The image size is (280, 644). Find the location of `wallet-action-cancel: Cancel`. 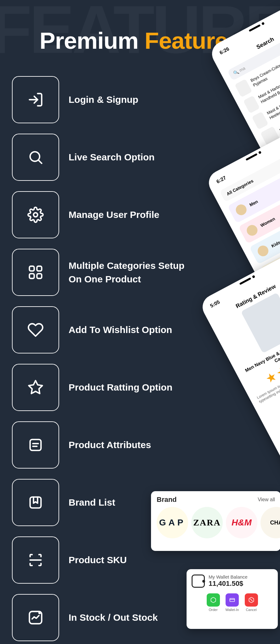

wallet-action-cancel: Cancel is located at coordinates (251, 602).